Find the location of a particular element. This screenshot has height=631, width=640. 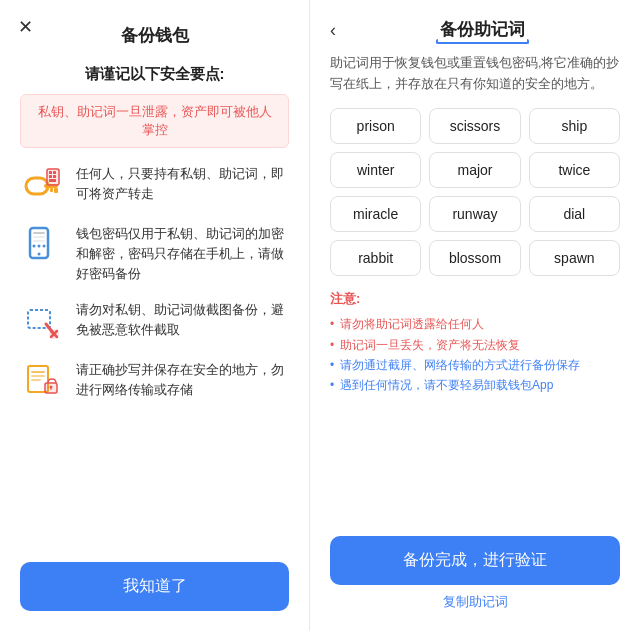

paper-icon is located at coordinates (42, 382).